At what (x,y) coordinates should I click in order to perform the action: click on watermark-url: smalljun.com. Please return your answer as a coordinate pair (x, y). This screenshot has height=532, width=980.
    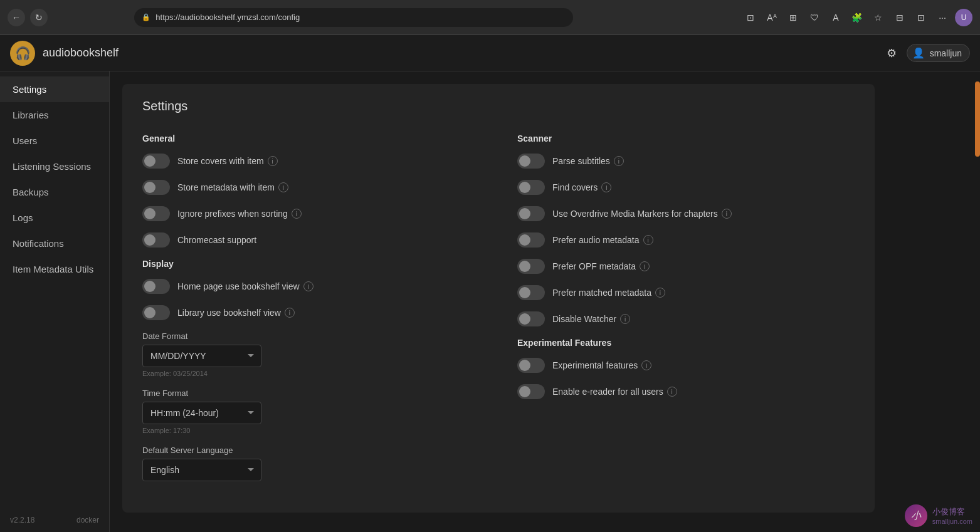
    Looking at the image, I should click on (952, 521).